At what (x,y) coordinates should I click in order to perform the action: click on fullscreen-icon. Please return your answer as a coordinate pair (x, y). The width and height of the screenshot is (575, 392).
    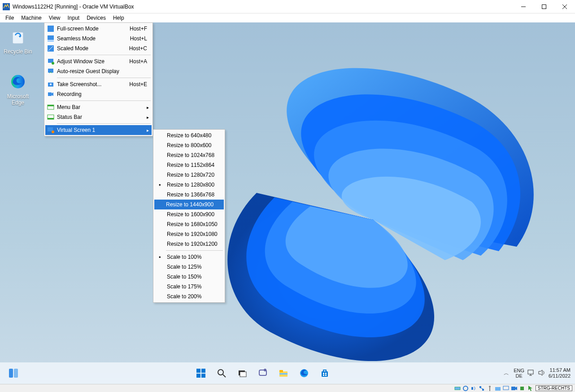
    Looking at the image, I should click on (51, 29).